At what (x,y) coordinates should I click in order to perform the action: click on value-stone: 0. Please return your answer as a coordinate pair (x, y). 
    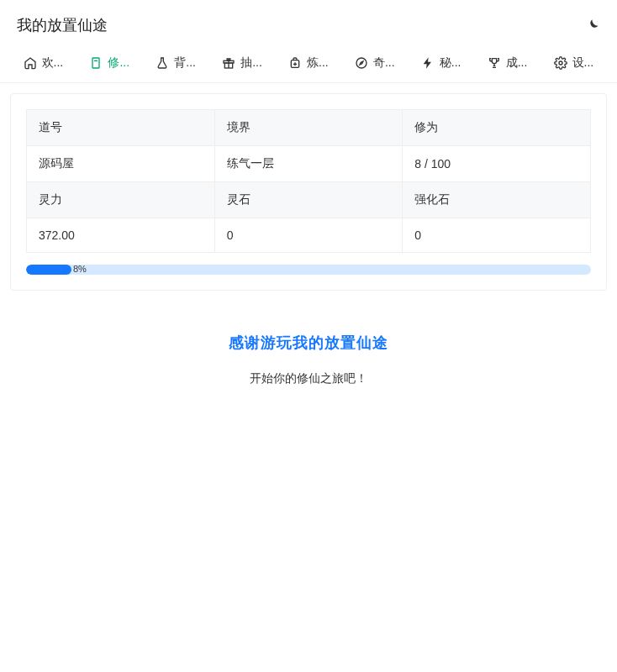
    Looking at the image, I should click on (308, 235).